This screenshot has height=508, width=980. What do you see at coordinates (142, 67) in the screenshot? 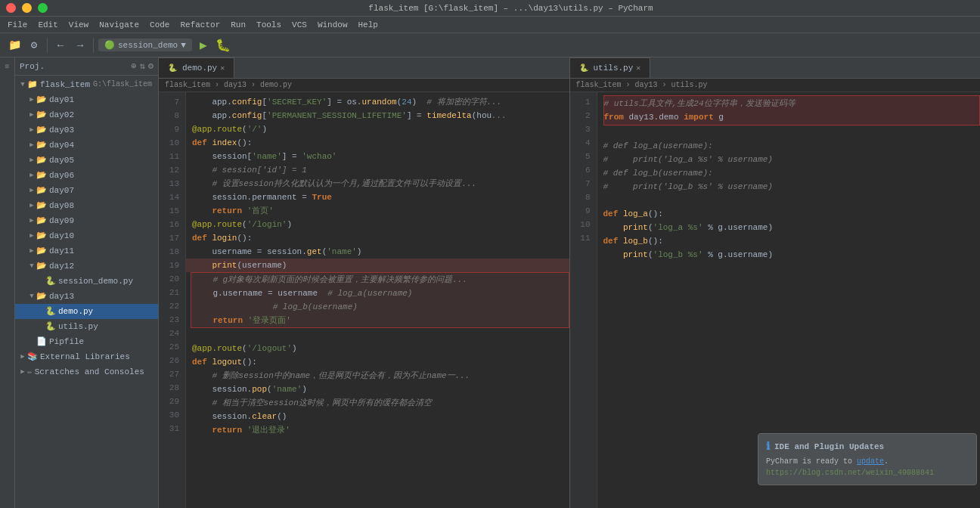
I see `panel-header-icons: ⊕ ⇅ ⚙` at bounding box center [142, 67].